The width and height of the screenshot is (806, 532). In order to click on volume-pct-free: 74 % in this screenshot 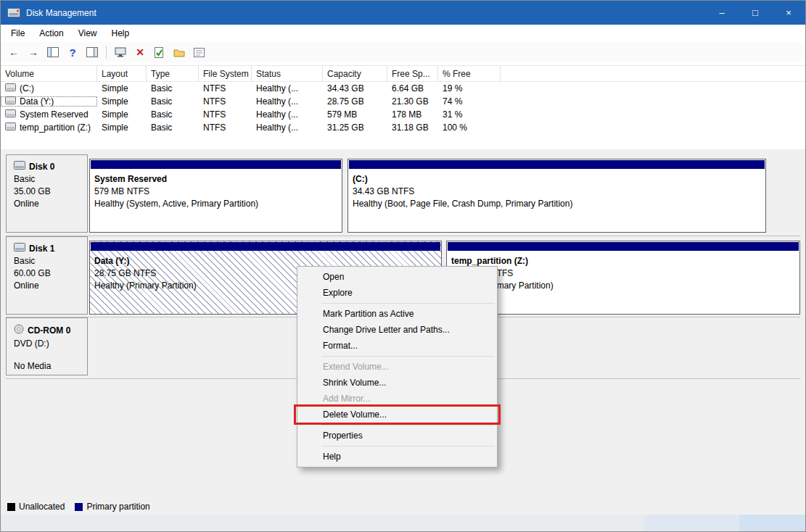, I will do `click(469, 101)`.